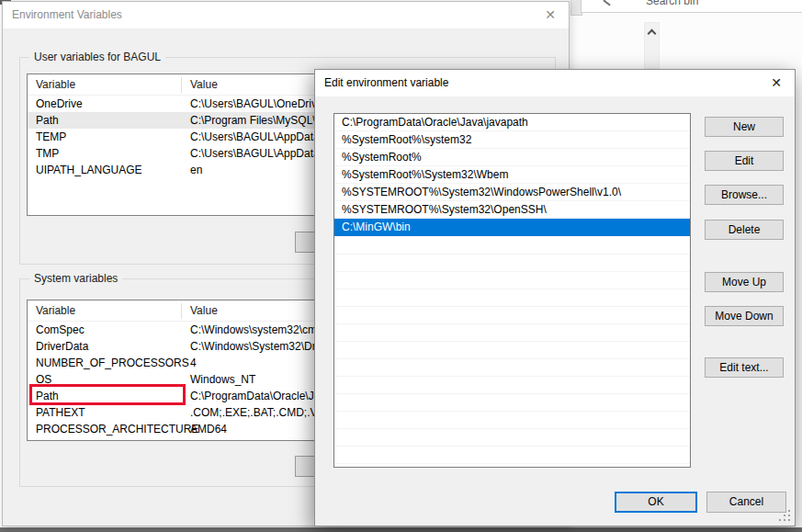  What do you see at coordinates (97, 57) in the screenshot?
I see `user-variables-group-label: User variables for BAGUL` at bounding box center [97, 57].